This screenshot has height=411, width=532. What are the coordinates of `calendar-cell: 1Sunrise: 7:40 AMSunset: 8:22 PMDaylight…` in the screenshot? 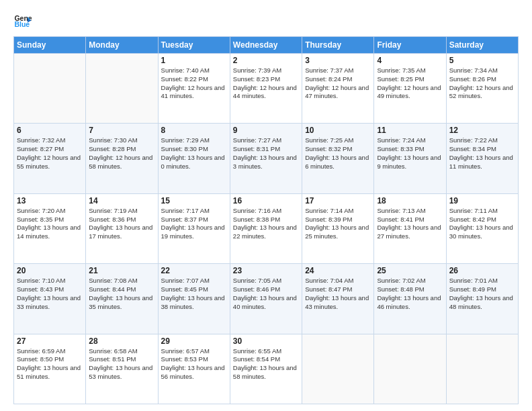 It's located at (193, 89).